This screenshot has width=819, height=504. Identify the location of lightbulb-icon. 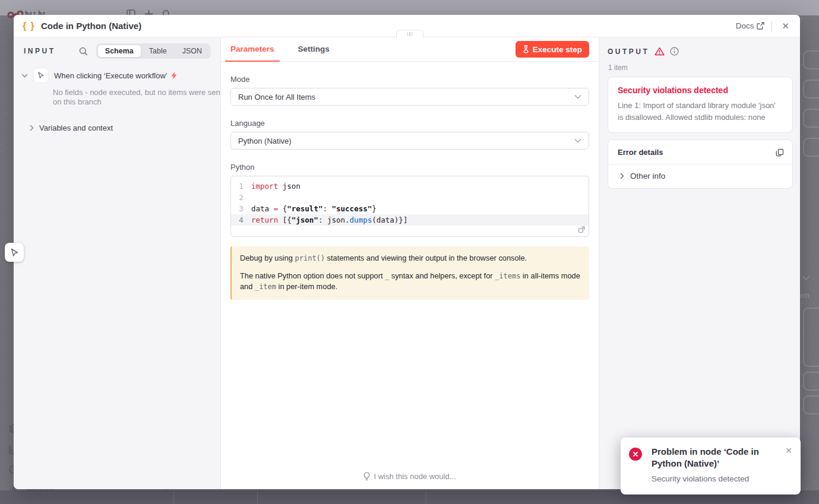
(367, 476).